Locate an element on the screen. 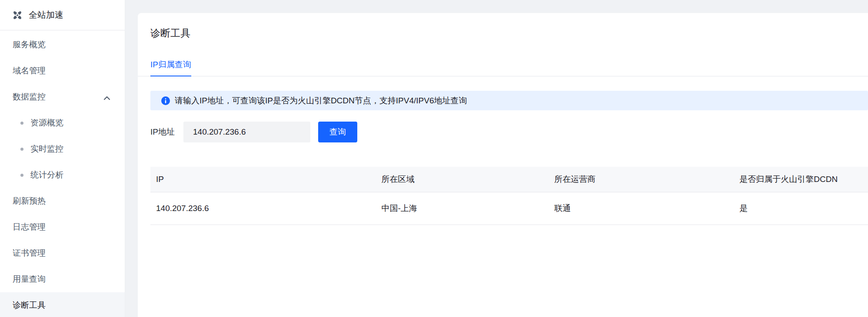 The width and height of the screenshot is (868, 317). ip-query-form: IP地址 查询 is located at coordinates (509, 132).